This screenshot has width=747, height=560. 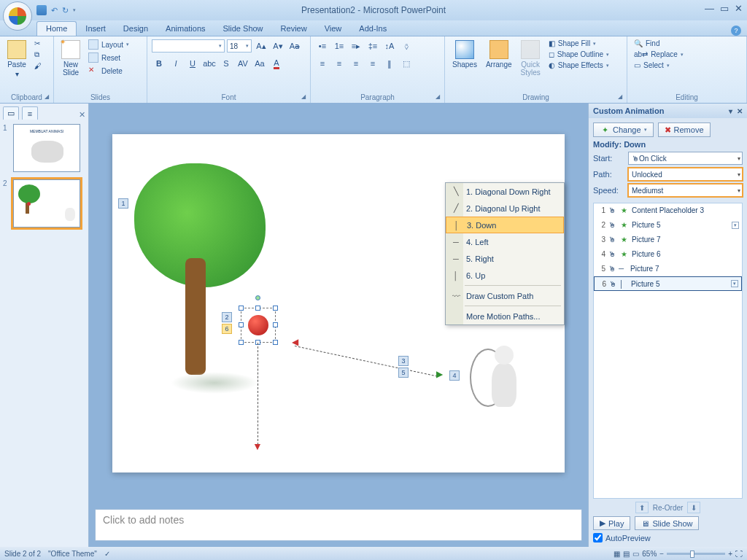 What do you see at coordinates (686, 158) in the screenshot?
I see `start-dropdown: 🖱 On Click▾` at bounding box center [686, 158].